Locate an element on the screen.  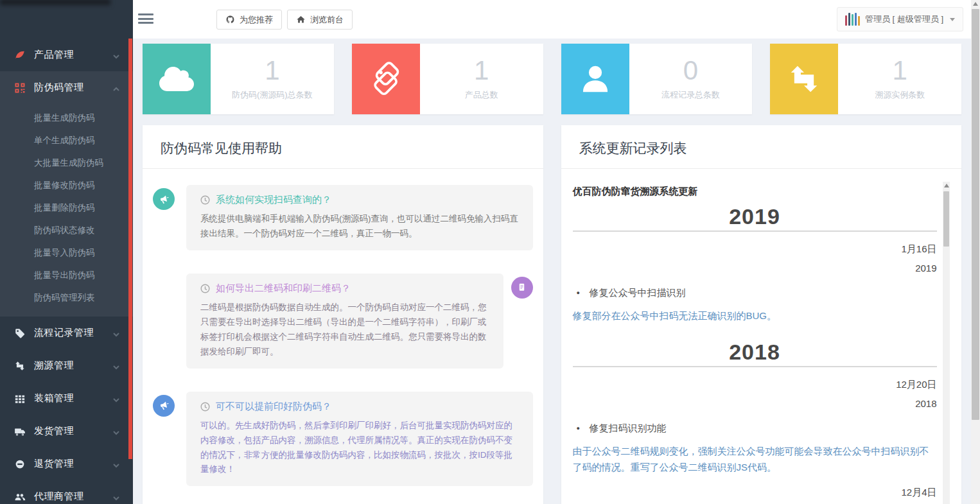
stat-card-codes-total: 1 防伪码(溯源码)总条数 is located at coordinates (238, 79).